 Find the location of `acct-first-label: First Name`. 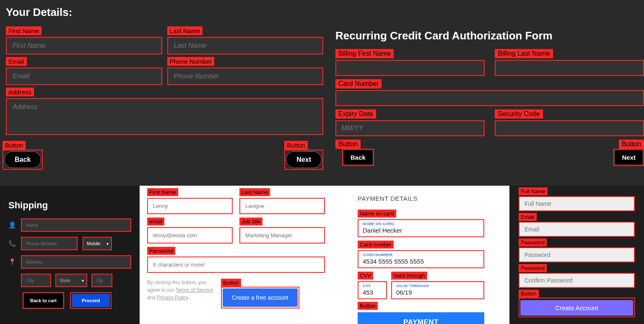

acct-first-label: First Name is located at coordinates (163, 192).